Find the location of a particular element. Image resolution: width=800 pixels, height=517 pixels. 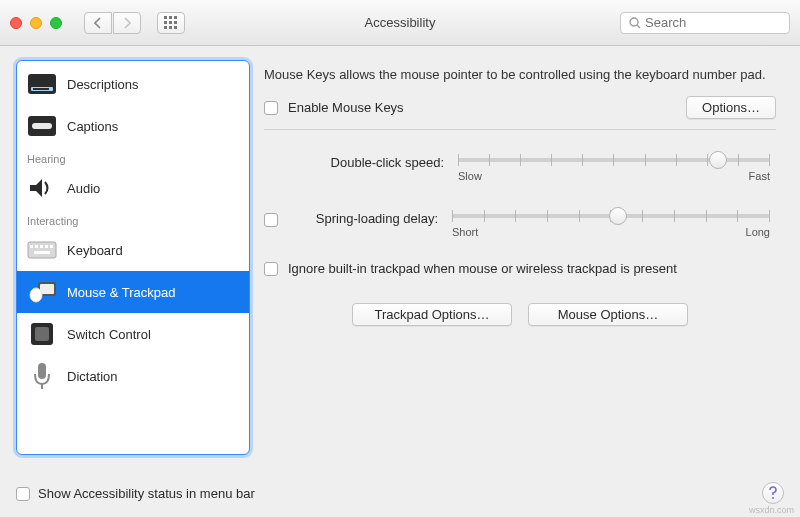

sidebar-item-label: Descriptions is located at coordinates (103, 84).